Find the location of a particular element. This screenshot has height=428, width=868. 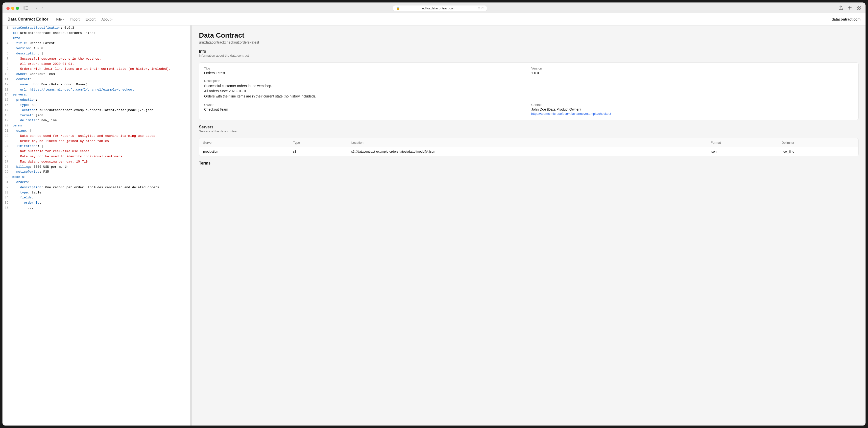

line-number: 24 is located at coordinates (8, 146).